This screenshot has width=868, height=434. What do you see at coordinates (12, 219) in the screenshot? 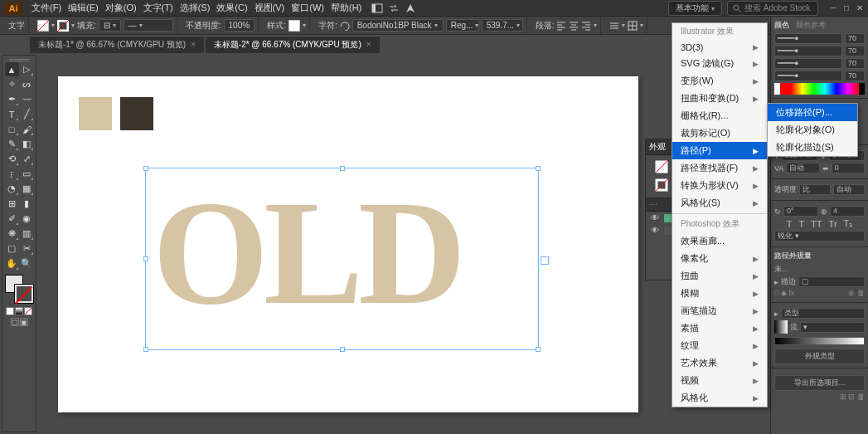
I see `eyedropper-tool: ✐` at bounding box center [12, 219].